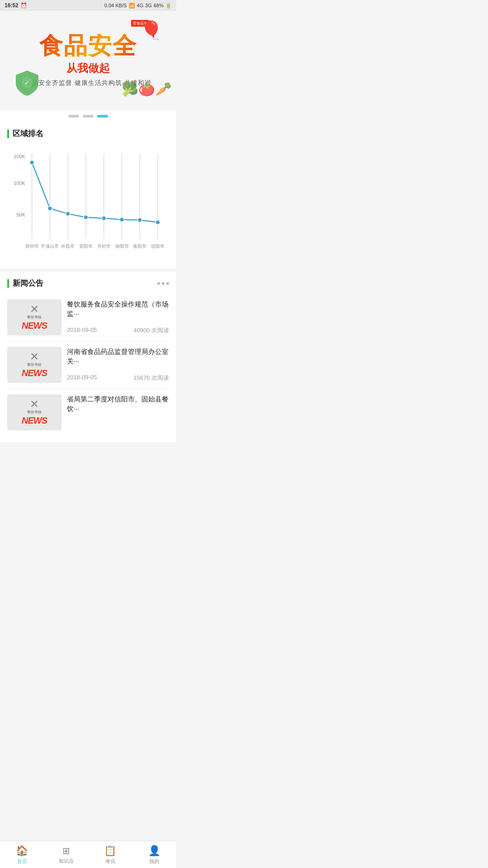  What do you see at coordinates (88, 203) in the screenshot?
I see `region-chart: 100K 100K 50K` at bounding box center [88, 203].